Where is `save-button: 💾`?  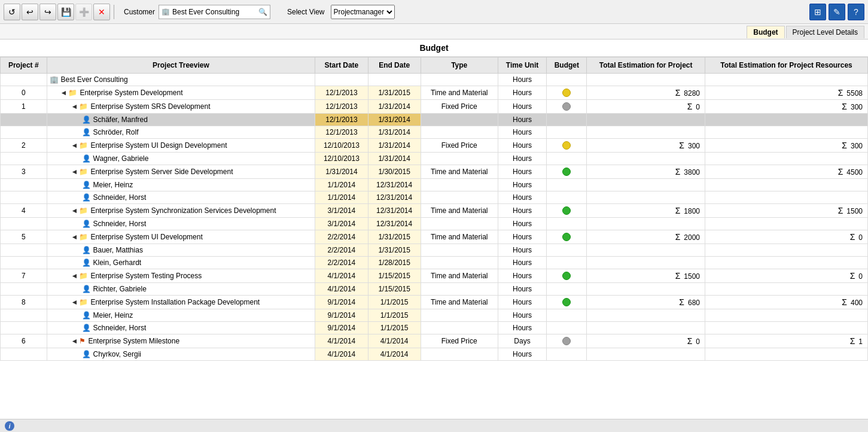
save-button: 💾 is located at coordinates (66, 12).